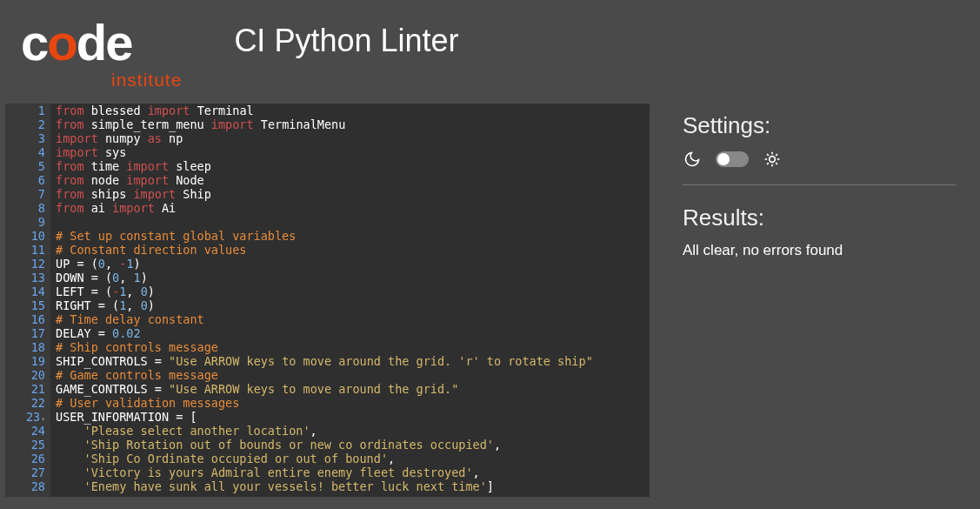 This screenshot has width=980, height=509. Describe the element at coordinates (30, 472) in the screenshot. I see `line-number: 27` at that location.